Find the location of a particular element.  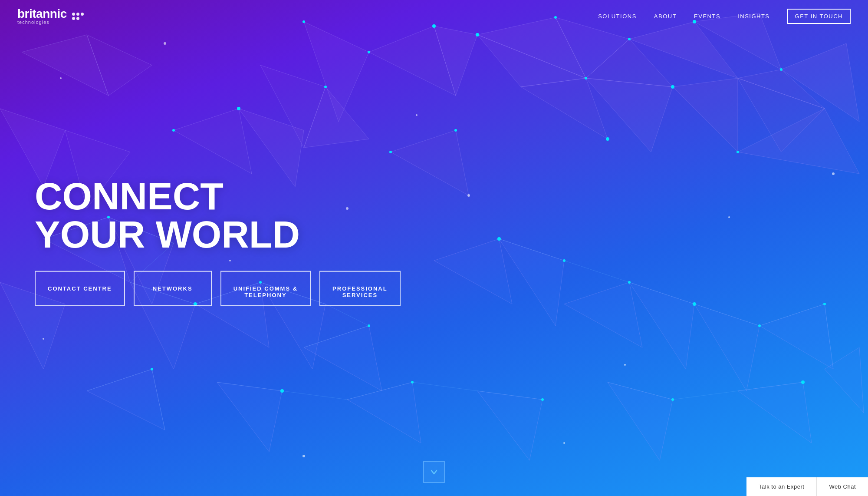

talk-to-expert-button: Talk to an Expert is located at coordinates (781, 486).